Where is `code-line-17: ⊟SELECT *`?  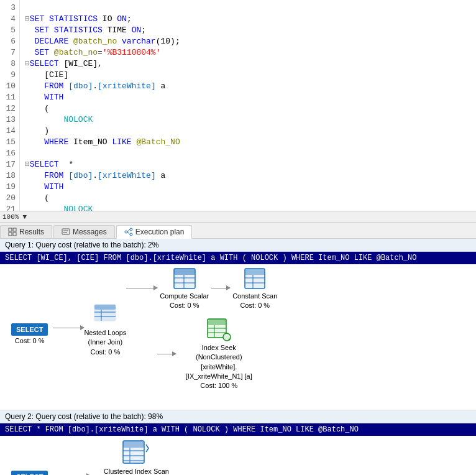 code-line-17: ⊟SELECT * is located at coordinates (248, 165).